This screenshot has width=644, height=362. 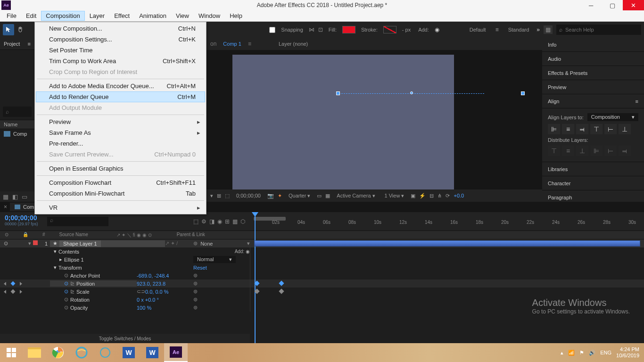 I want to click on composition-canvas, so click(x=343, y=126).